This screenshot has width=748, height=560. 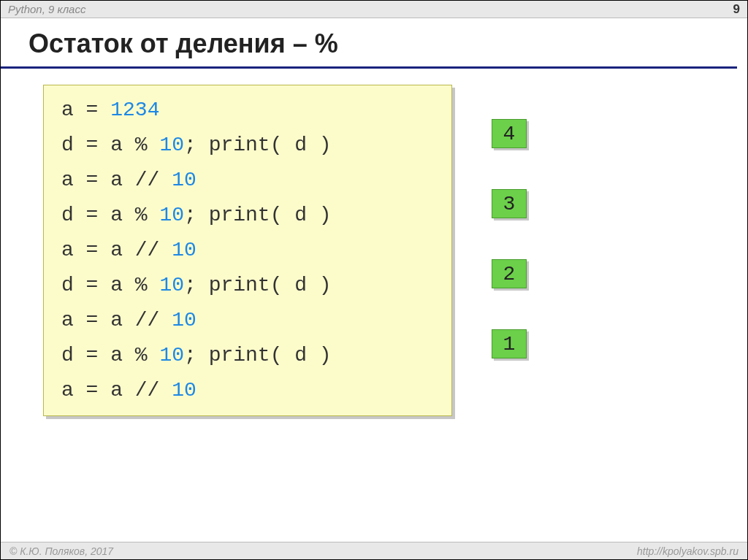 I want to click on footer-bar: © К.Ю. Поляков, 2017 http://kpolyakov.sp…, so click(x=374, y=551).